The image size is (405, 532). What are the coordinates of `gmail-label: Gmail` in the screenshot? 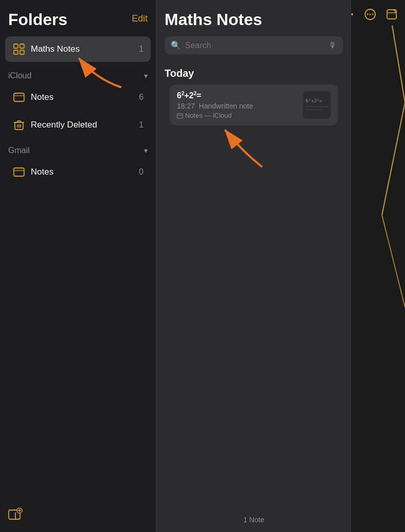 It's located at (19, 151).